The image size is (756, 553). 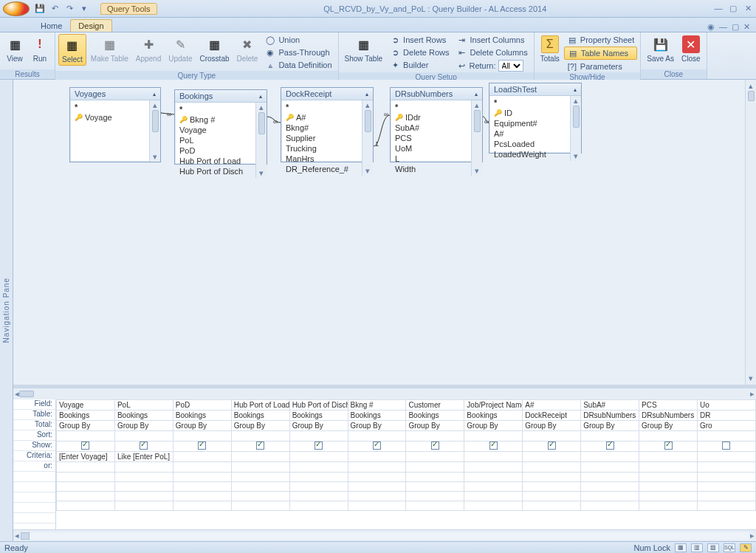 I want to click on save-as-button: 💾Save As, so click(x=660, y=49).